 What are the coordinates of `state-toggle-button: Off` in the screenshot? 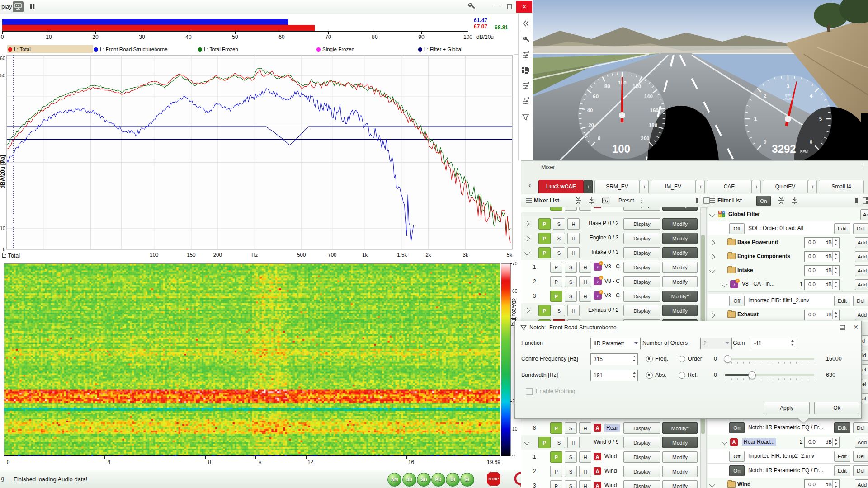 It's located at (737, 456).